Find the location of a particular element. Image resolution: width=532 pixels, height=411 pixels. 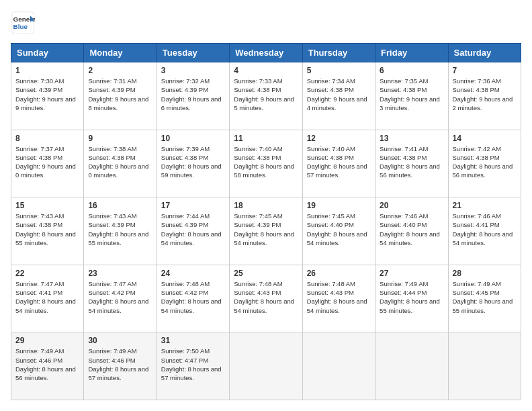

calendar-day-cell: 23 Sunrise: 7:47 AMSunset: 4:42 PMDaylig… is located at coordinates (120, 298).